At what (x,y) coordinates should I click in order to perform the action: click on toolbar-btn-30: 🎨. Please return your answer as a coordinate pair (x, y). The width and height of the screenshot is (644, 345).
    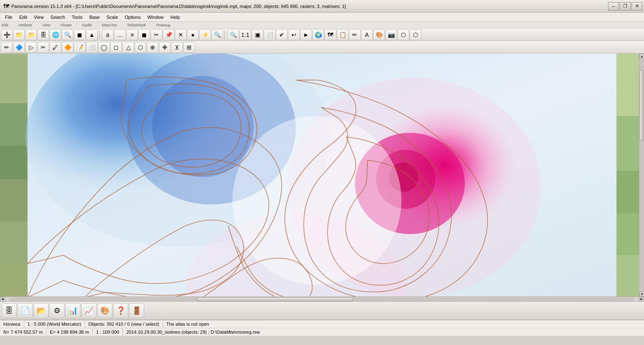
    Looking at the image, I should click on (379, 35).